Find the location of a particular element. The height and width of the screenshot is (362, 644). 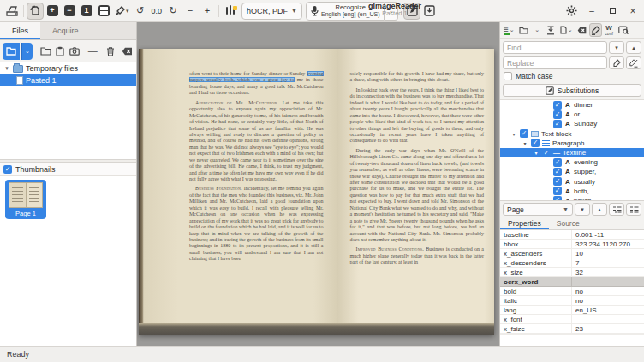

property-name: ocrx_word is located at coordinates (536, 282).